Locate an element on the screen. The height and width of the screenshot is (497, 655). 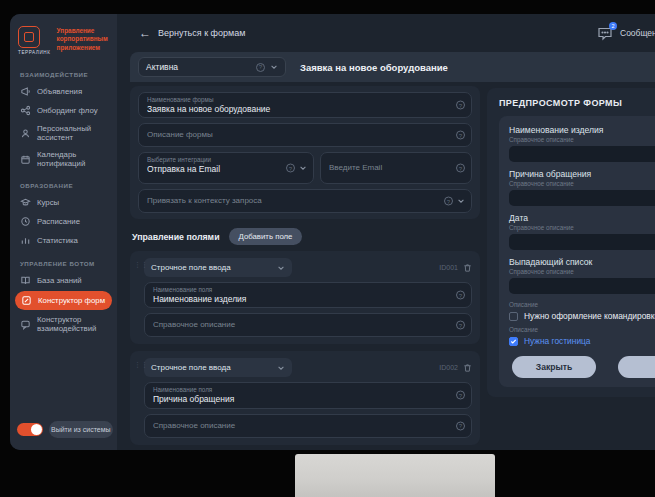
preview-field-label: Наименование изделия is located at coordinates (582, 130).